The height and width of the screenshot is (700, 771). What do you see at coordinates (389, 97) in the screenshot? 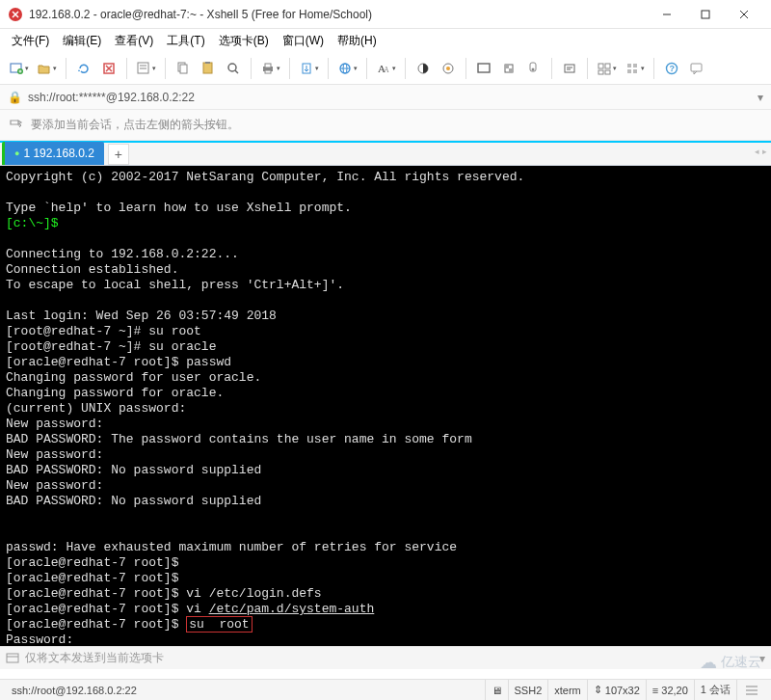
I see `address-text: ssh://root:******@192.168.0.2:22` at bounding box center [389, 97].